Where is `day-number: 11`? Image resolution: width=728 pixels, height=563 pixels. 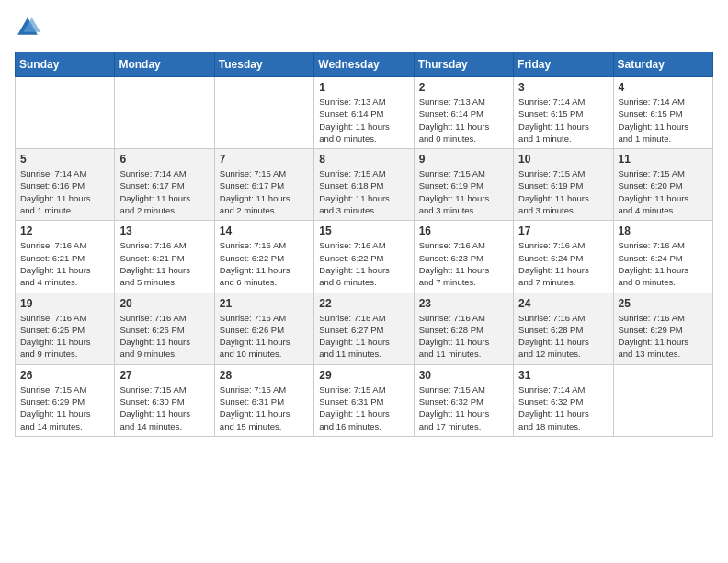
day-number: 11 is located at coordinates (664, 159).